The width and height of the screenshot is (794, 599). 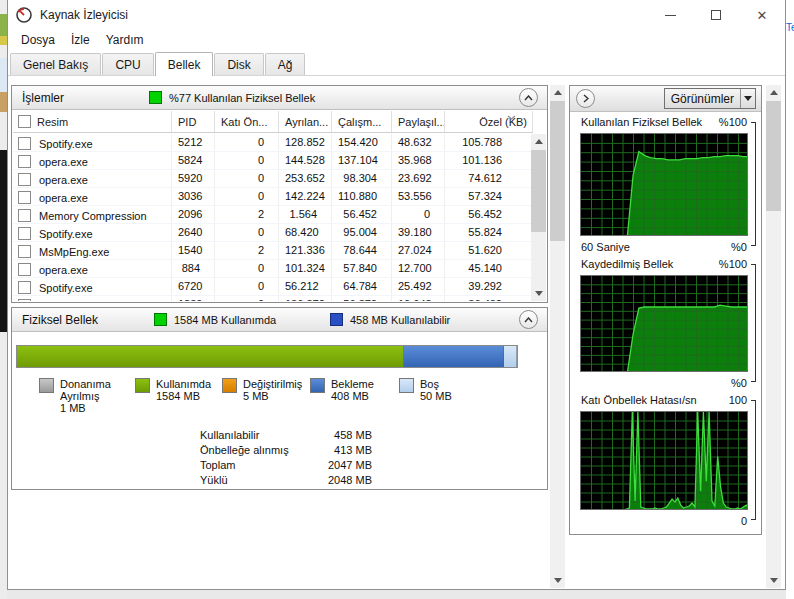 What do you see at coordinates (247, 214) in the screenshot?
I see `process-value-cell: 2` at bounding box center [247, 214].